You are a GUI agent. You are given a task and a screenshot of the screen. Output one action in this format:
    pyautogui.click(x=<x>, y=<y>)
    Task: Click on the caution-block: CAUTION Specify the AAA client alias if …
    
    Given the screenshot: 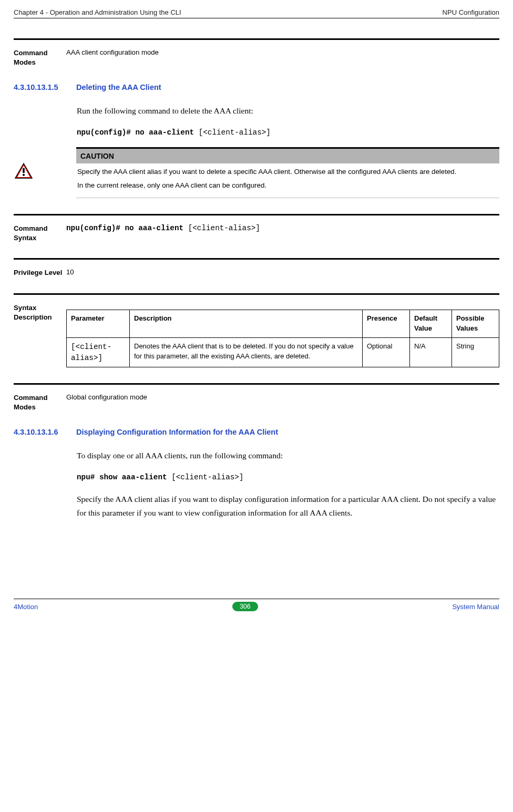 What is the action you would take?
    pyautogui.click(x=256, y=172)
    